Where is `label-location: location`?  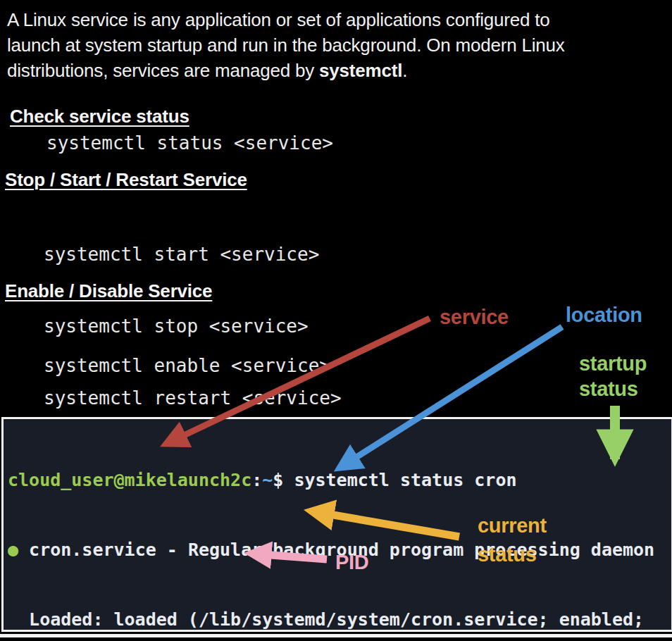
label-location: location is located at coordinates (604, 315).